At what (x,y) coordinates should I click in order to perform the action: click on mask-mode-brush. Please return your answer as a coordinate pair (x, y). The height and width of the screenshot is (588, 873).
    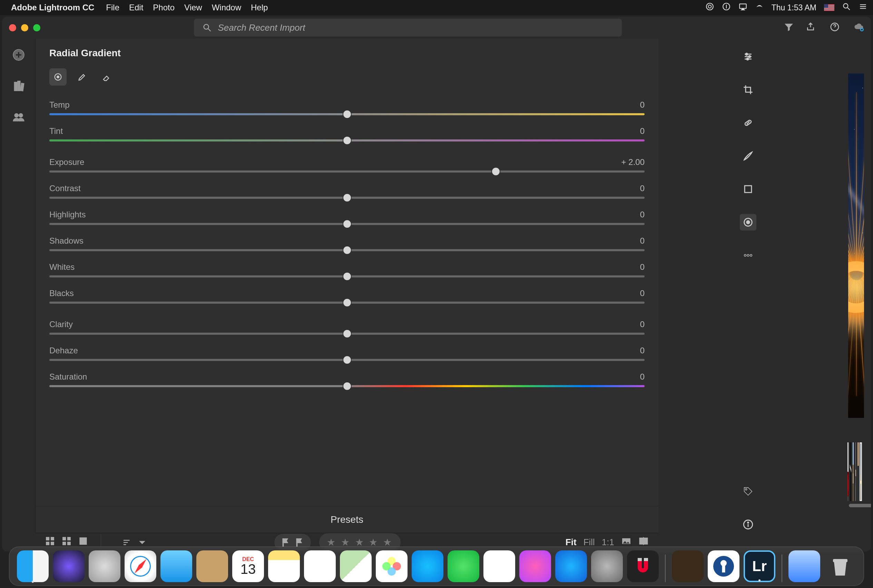
    Looking at the image, I should click on (82, 77).